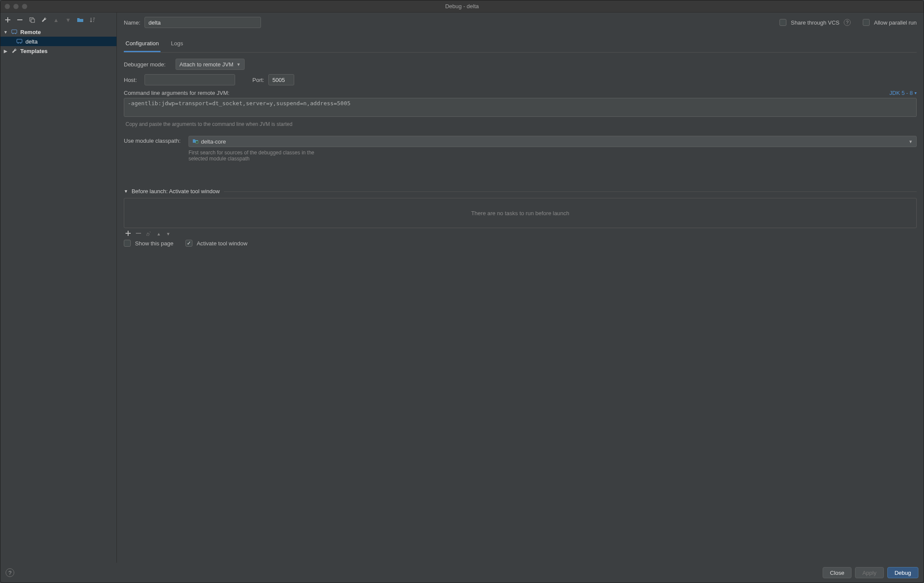  What do you see at coordinates (32, 20) in the screenshot?
I see `copy-config-icon` at bounding box center [32, 20].